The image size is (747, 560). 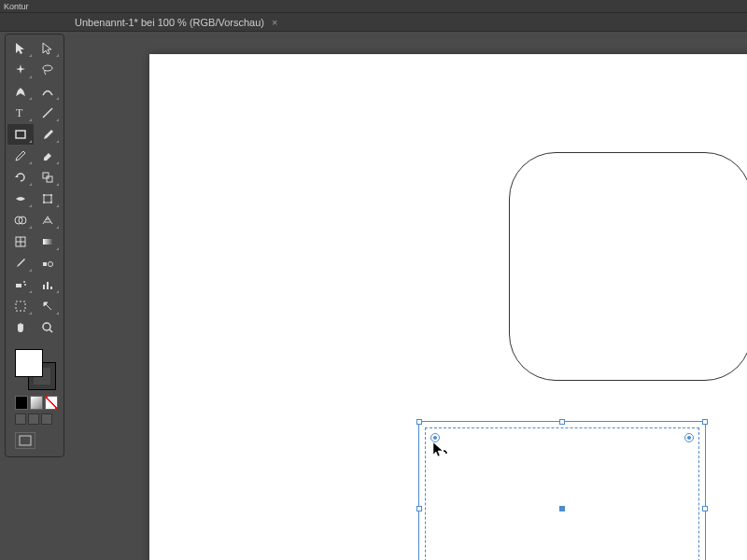 What do you see at coordinates (20, 113) in the screenshot?
I see `svg-text: T` at bounding box center [20, 113].